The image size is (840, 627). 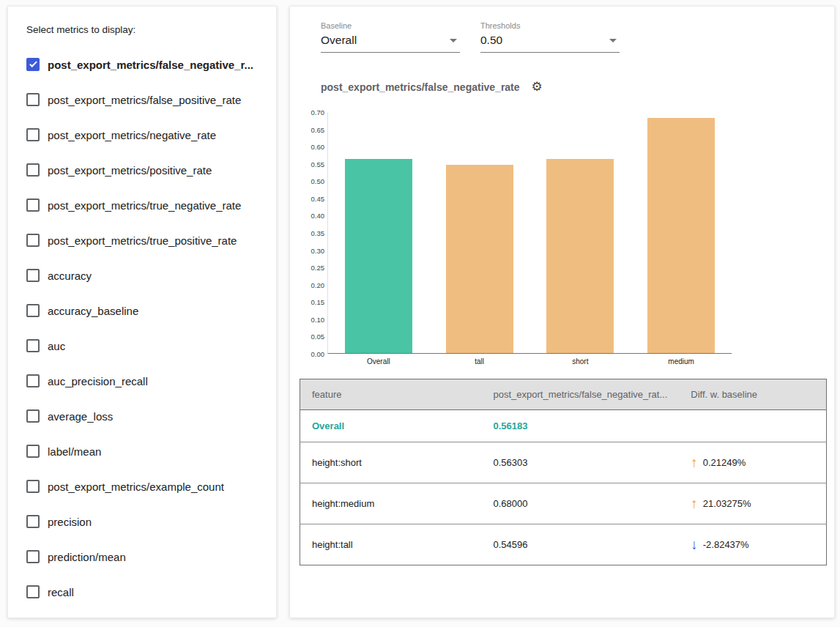 I want to click on y-axis-tick-label: 0.60, so click(x=318, y=146).